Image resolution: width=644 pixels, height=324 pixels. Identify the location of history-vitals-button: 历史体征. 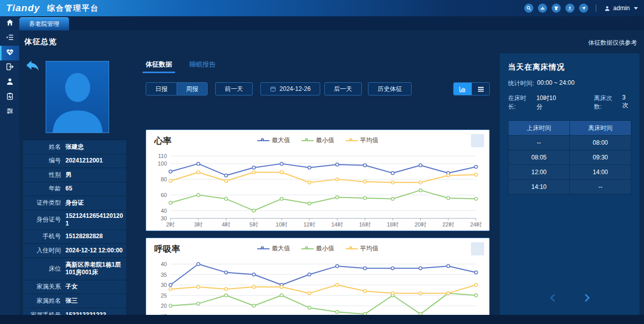
(390, 89).